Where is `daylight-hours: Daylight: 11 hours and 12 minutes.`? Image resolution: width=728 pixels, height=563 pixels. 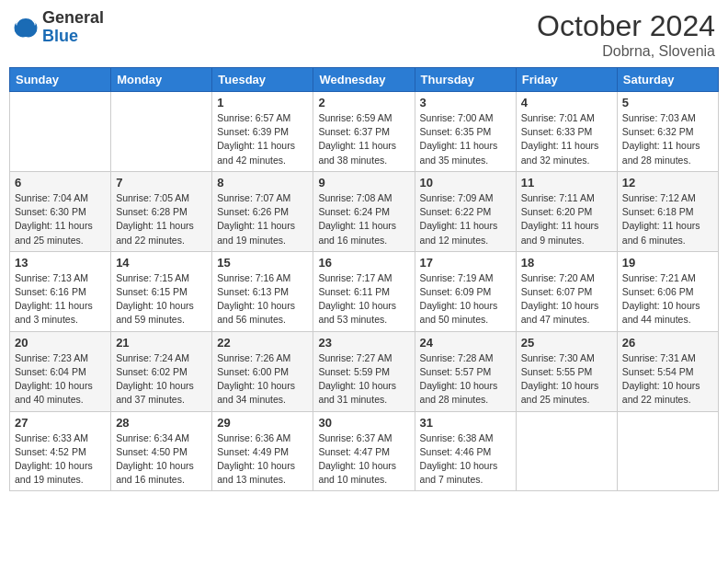 daylight-hours: Daylight: 11 hours and 12 minutes. is located at coordinates (460, 232).